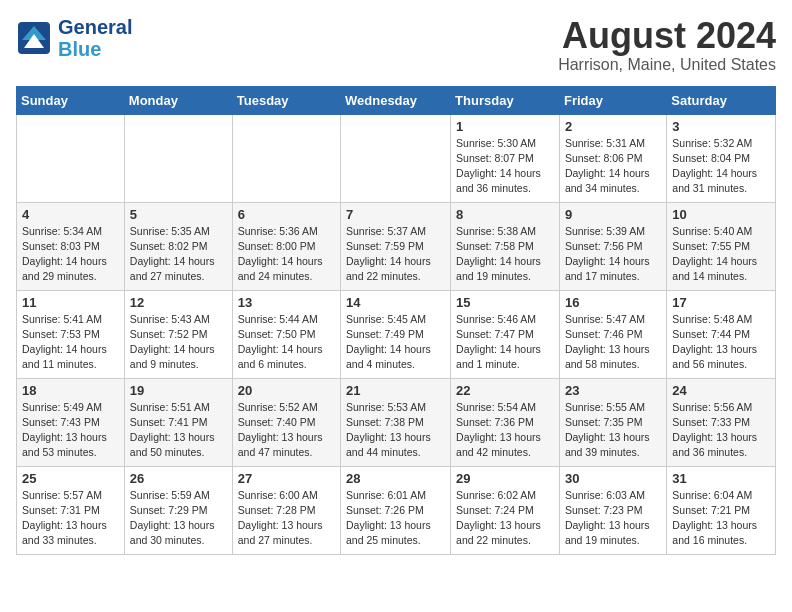 The width and height of the screenshot is (792, 612). What do you see at coordinates (396, 254) in the screenshot?
I see `day-info: Sunrise: 5:37 AM Sunset: 7:59 PM Dayligh…` at bounding box center [396, 254].